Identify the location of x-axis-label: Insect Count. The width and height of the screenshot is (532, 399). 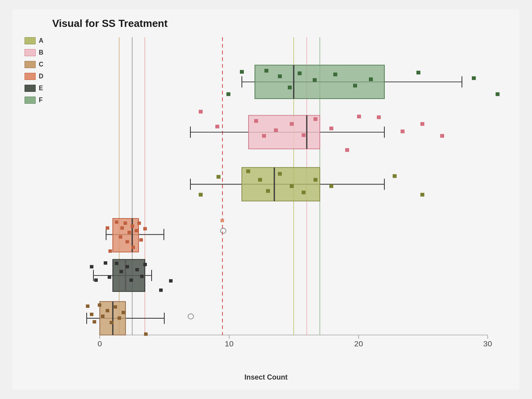
(266, 378).